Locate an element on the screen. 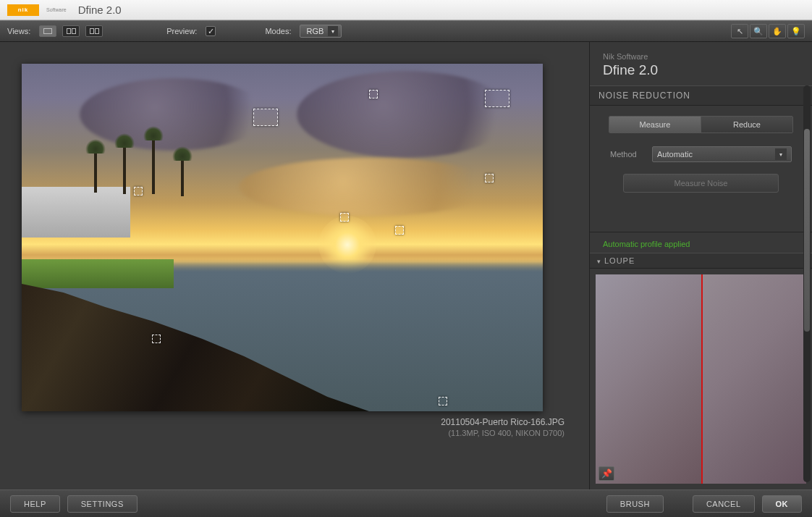 This screenshot has width=812, height=517. pointer-tool-button: ↖ is located at coordinates (740, 31).